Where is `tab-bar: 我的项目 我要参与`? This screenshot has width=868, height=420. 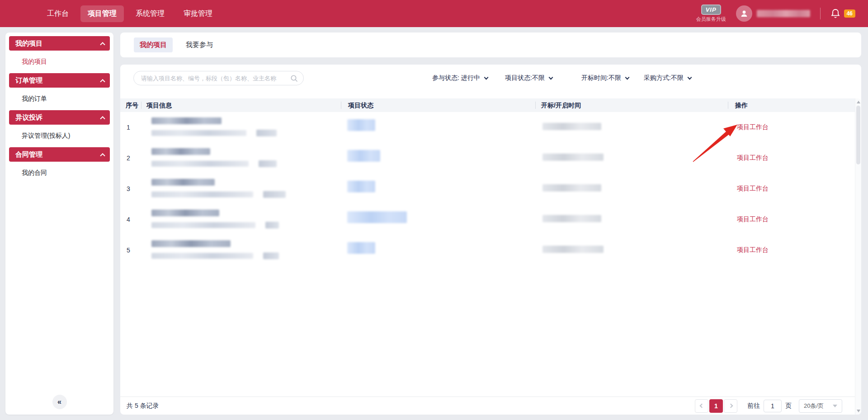 tab-bar: 我的项目 我要参与 is located at coordinates (491, 45).